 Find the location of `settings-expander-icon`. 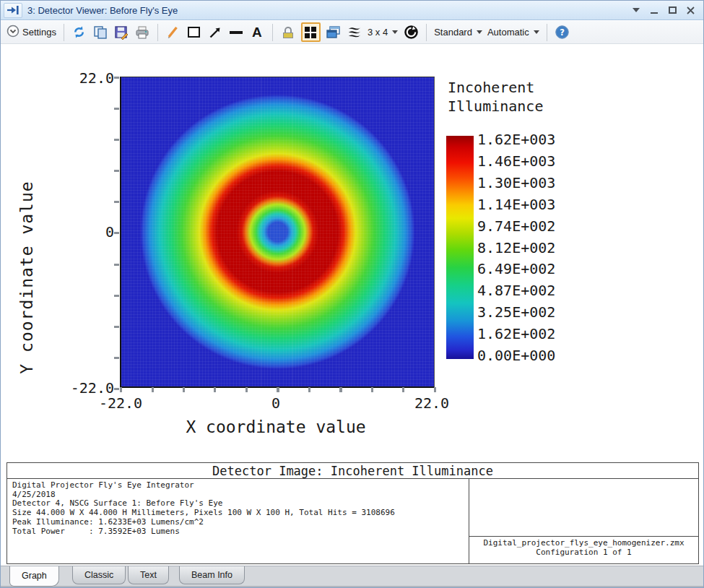

settings-expander-icon is located at coordinates (13, 32).